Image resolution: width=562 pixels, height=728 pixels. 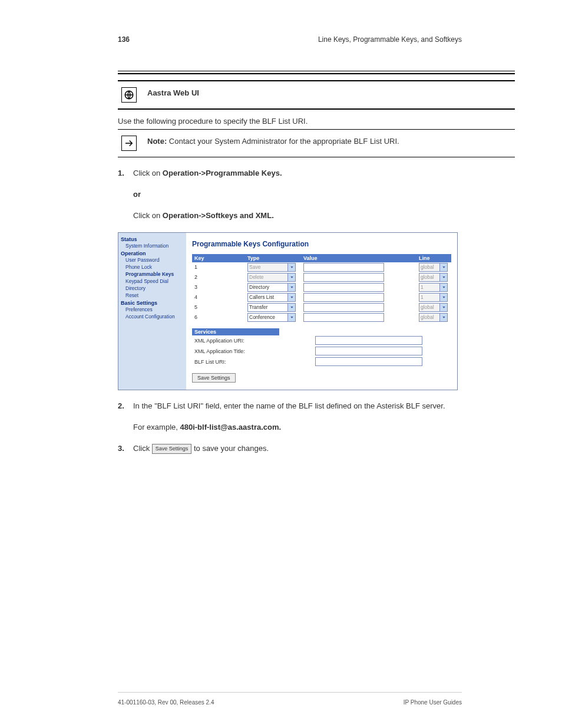 I want to click on app-title: Programmable Keys Configuration, so click(x=322, y=244).